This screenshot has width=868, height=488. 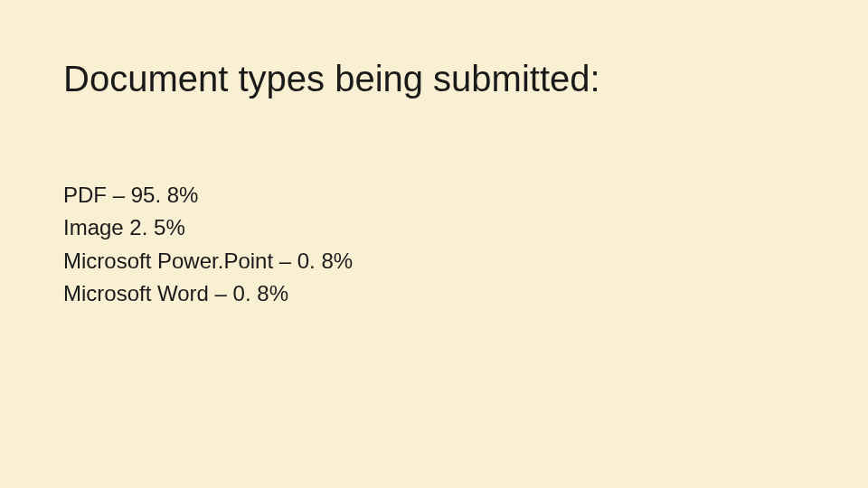 What do you see at coordinates (434, 261) in the screenshot?
I see `list-item: Microsoft Power.Point – 0. 8%` at bounding box center [434, 261].